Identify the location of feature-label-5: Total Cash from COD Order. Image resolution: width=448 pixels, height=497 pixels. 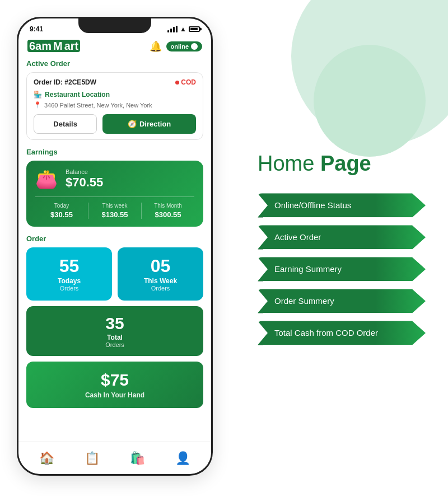
(326, 332).